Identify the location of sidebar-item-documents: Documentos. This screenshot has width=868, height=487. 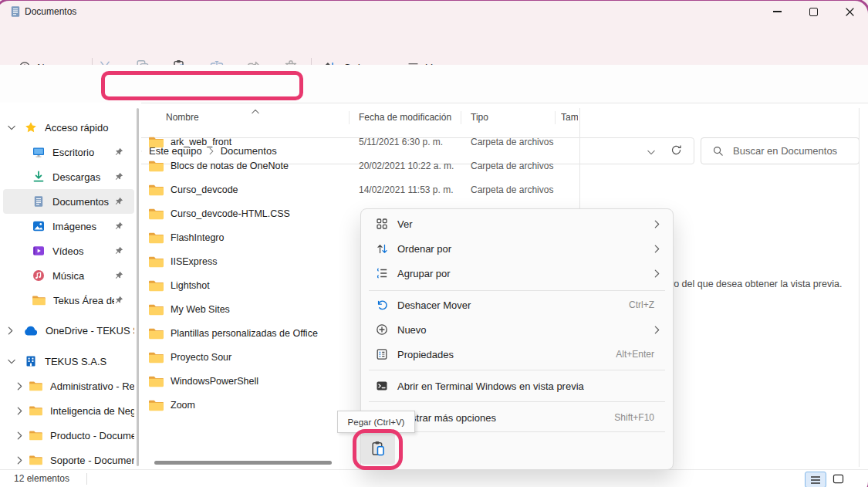
(69, 201).